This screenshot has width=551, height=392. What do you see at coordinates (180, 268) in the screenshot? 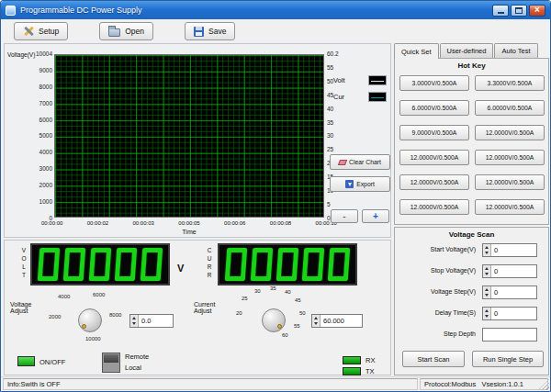
I see `volt-unit-label: V` at bounding box center [180, 268].